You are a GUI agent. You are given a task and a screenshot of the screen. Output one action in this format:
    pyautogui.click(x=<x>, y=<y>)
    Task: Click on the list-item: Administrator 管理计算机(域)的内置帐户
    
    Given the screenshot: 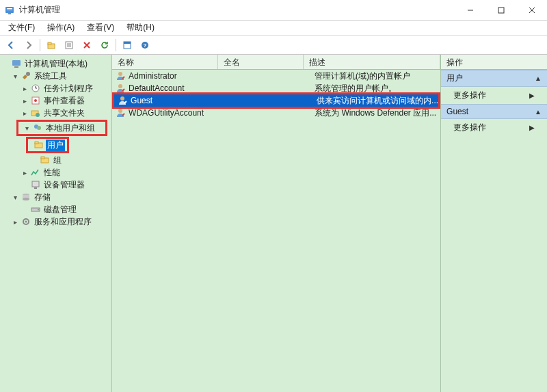 What is the action you would take?
    pyautogui.click(x=276, y=76)
    